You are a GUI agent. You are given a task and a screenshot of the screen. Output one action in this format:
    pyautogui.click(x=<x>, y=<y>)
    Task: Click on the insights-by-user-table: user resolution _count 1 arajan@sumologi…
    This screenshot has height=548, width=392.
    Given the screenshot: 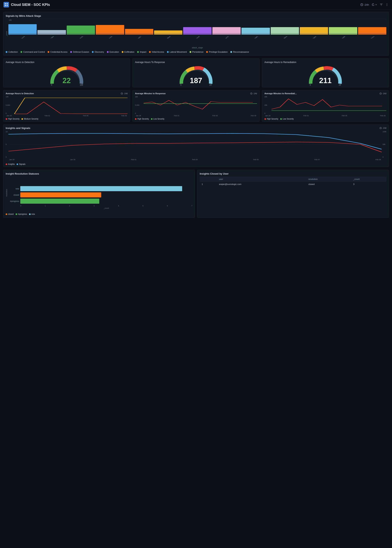 What is the action you would take?
    pyautogui.click(x=293, y=182)
    